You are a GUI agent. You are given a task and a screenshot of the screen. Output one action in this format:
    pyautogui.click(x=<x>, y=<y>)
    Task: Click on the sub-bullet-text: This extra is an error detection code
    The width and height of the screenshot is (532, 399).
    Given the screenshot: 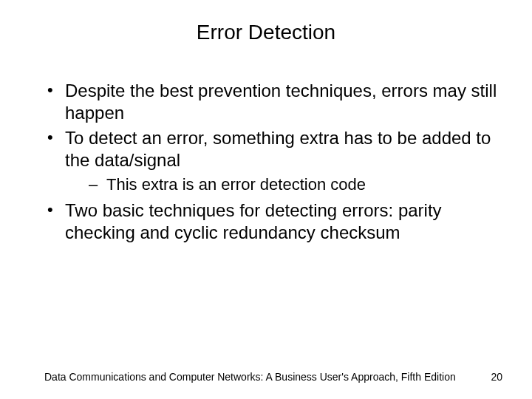 What is the action you would take?
    pyautogui.click(x=236, y=185)
    